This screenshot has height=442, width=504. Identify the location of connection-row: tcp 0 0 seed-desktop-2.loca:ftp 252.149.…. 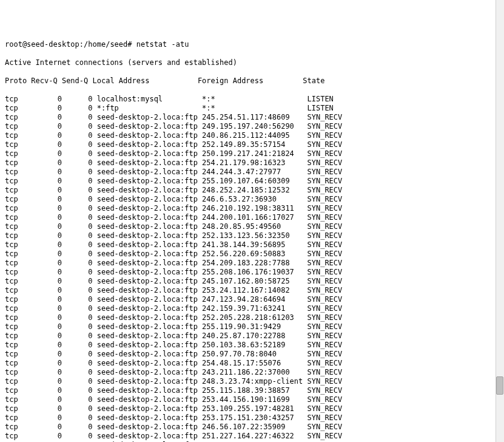
(252, 144).